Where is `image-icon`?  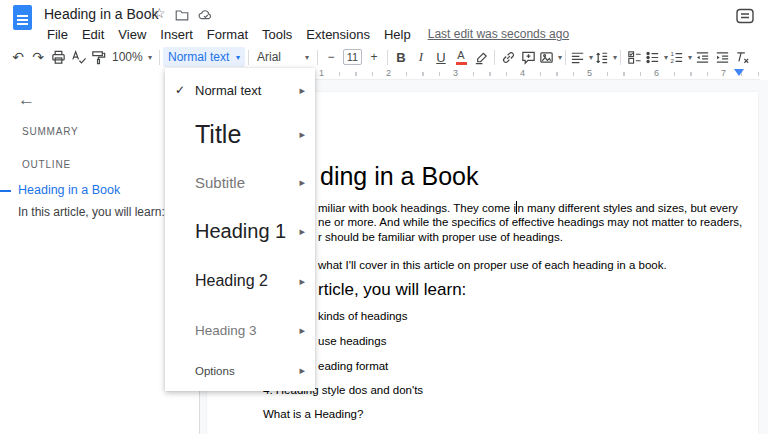
image-icon is located at coordinates (546, 58).